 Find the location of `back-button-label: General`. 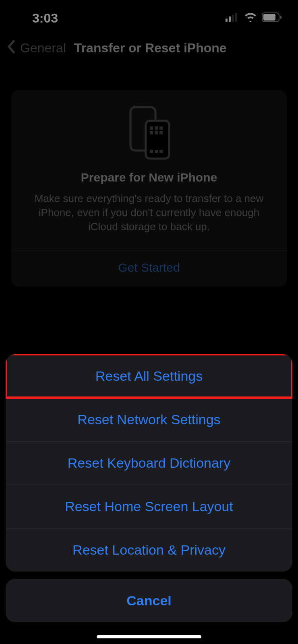

back-button-label: General is located at coordinates (43, 48).